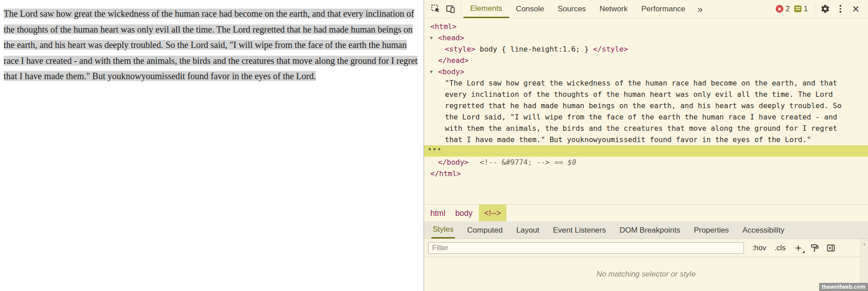 This screenshot has height=291, width=868. Describe the element at coordinates (646, 162) in the screenshot. I see `tree-node-body-close: </body>` at that location.